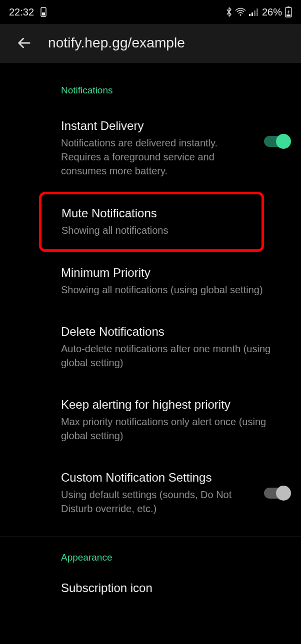 The image size is (301, 644). Describe the element at coordinates (171, 356) in the screenshot. I see `setting-subtitle: Auto-delete notifications after one mont…` at that location.